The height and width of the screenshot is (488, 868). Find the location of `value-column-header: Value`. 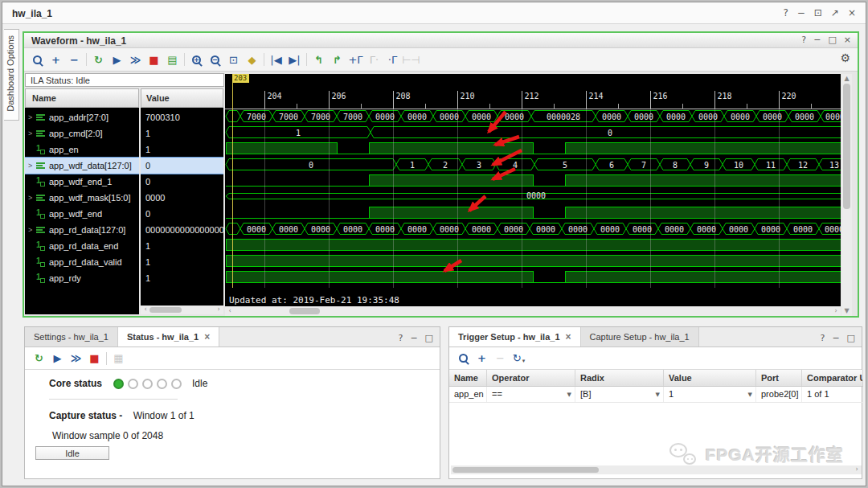

value-column-header: Value is located at coordinates (182, 98).